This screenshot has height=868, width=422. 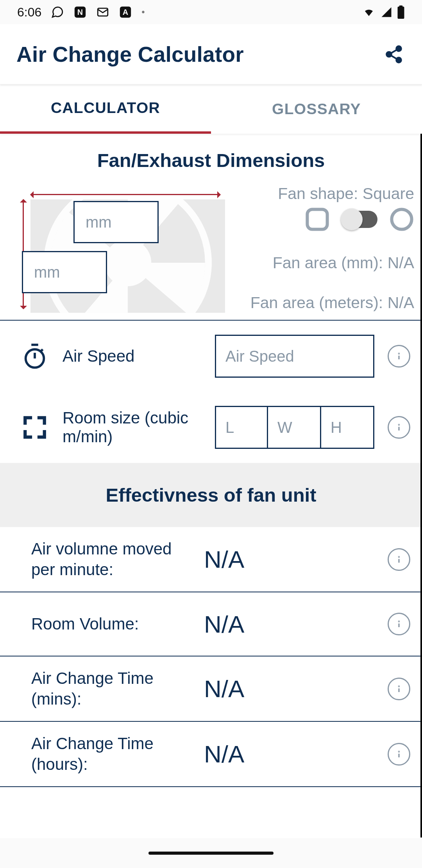 What do you see at coordinates (115, 689) in the screenshot?
I see `act-mins-label: Air Change Time (mins):` at bounding box center [115, 689].